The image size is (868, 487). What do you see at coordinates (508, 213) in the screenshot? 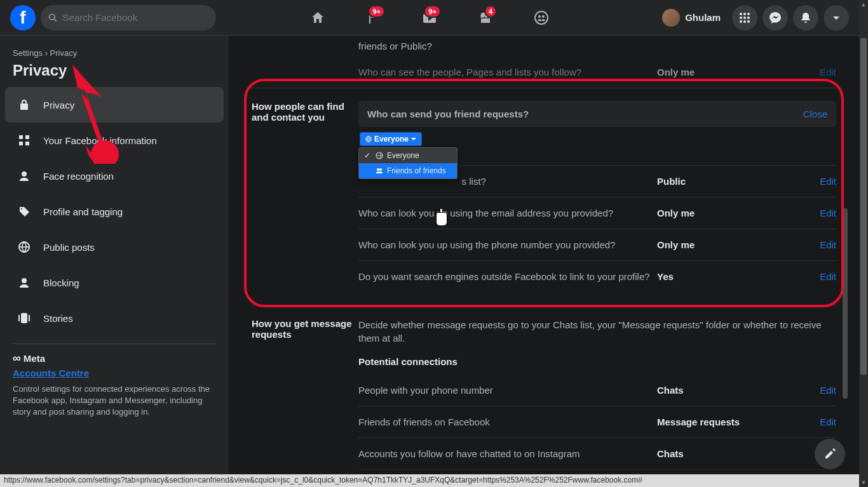
I see `setting-question: Who can look you up using the email addr…` at bounding box center [508, 213].